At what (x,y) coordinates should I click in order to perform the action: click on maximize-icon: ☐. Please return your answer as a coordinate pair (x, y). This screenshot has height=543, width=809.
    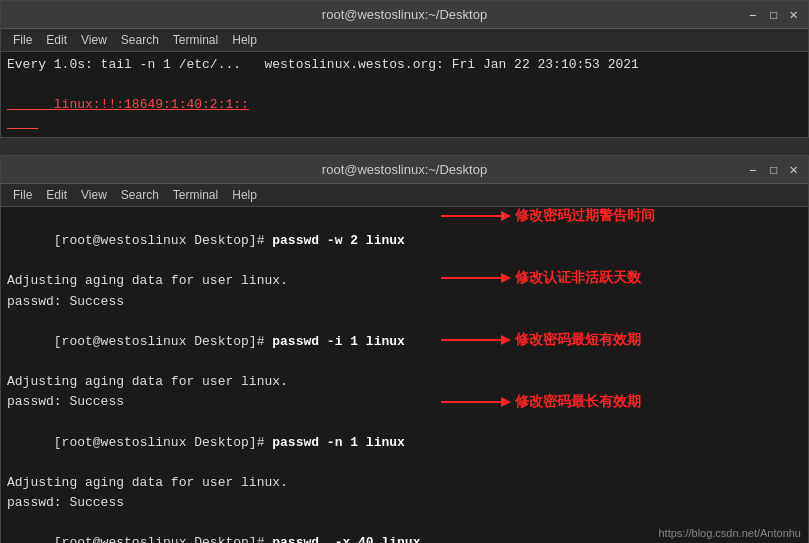
    Looking at the image, I should click on (773, 14).